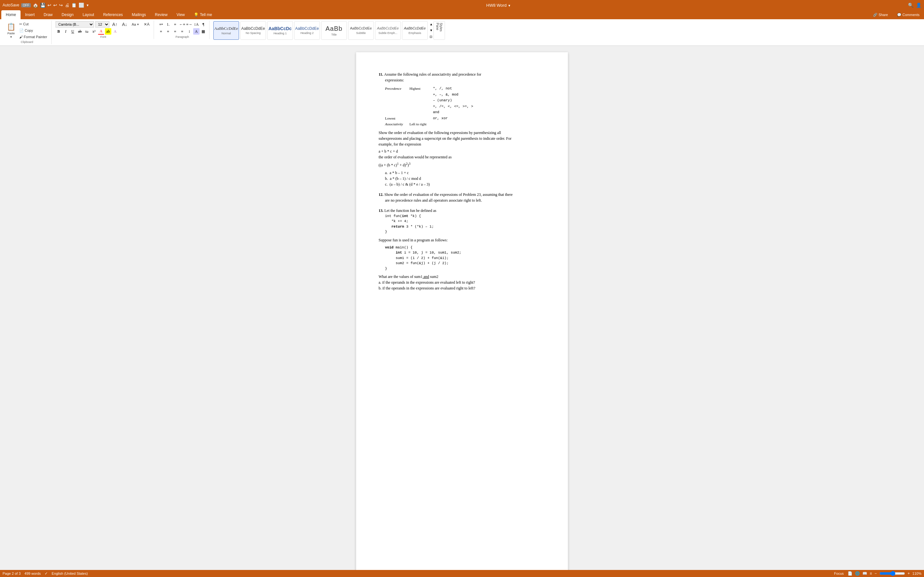 This screenshot has height=577, width=924. What do you see at coordinates (139, 15) in the screenshot?
I see `tab-mailings: Mailings` at bounding box center [139, 15].